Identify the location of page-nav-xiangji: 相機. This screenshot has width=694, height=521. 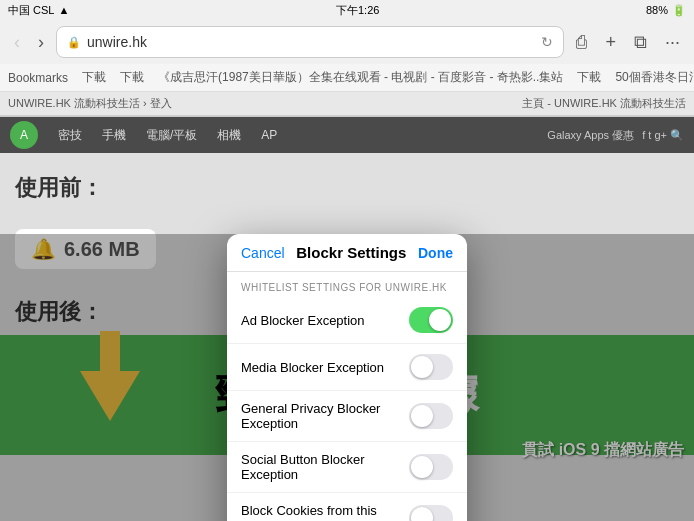
(229, 136).